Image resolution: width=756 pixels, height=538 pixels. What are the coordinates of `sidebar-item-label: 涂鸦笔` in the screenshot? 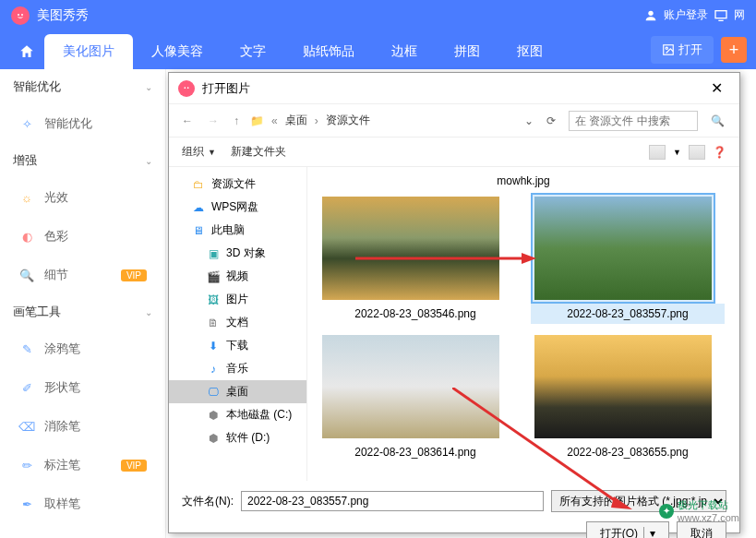 It's located at (63, 349).